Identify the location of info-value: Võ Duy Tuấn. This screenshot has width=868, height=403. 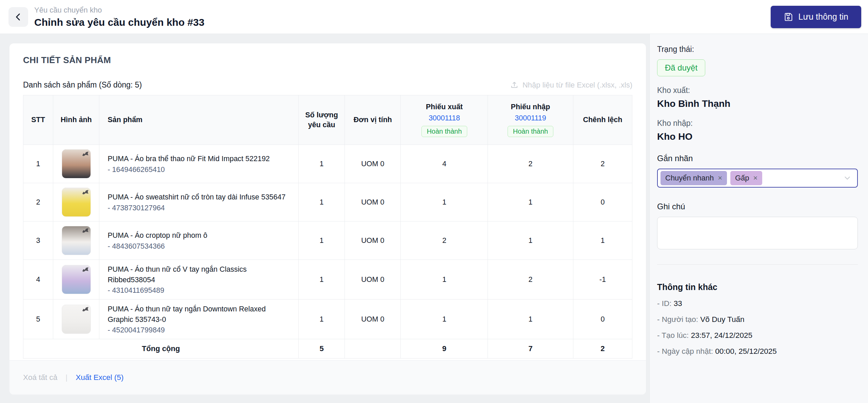
(722, 320).